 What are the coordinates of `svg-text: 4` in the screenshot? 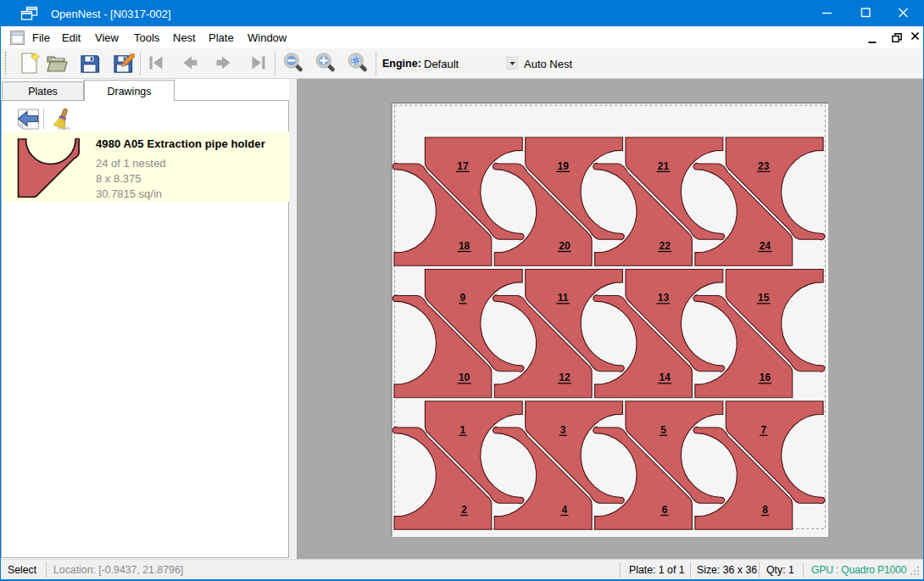 It's located at (565, 510).